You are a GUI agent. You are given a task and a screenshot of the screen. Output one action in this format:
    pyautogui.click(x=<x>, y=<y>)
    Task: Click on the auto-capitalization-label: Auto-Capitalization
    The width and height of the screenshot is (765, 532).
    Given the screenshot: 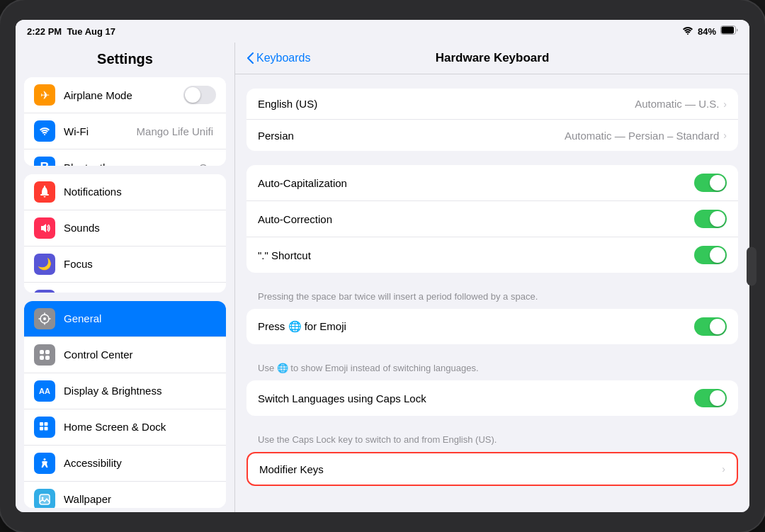 What is the action you would take?
    pyautogui.click(x=476, y=183)
    